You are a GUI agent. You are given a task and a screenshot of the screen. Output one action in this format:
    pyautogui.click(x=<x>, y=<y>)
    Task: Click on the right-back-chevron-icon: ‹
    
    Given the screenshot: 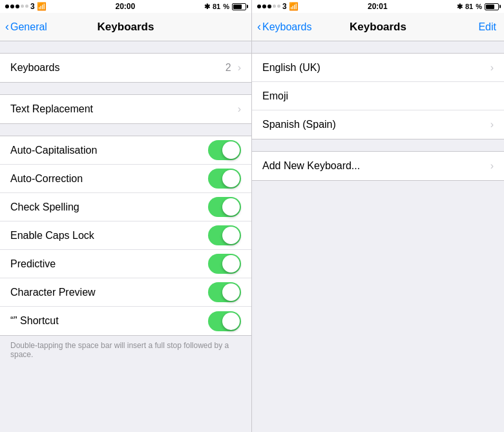 What is the action you would take?
    pyautogui.click(x=259, y=27)
    